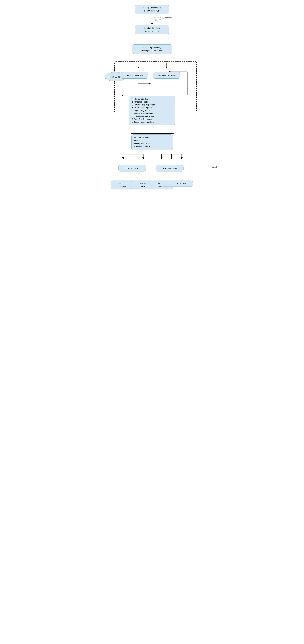 This screenshot has height=644, width=304. I want to click on model-construction-text: Model Construction: 1.Random Forests 2.F…, so click(144, 110).